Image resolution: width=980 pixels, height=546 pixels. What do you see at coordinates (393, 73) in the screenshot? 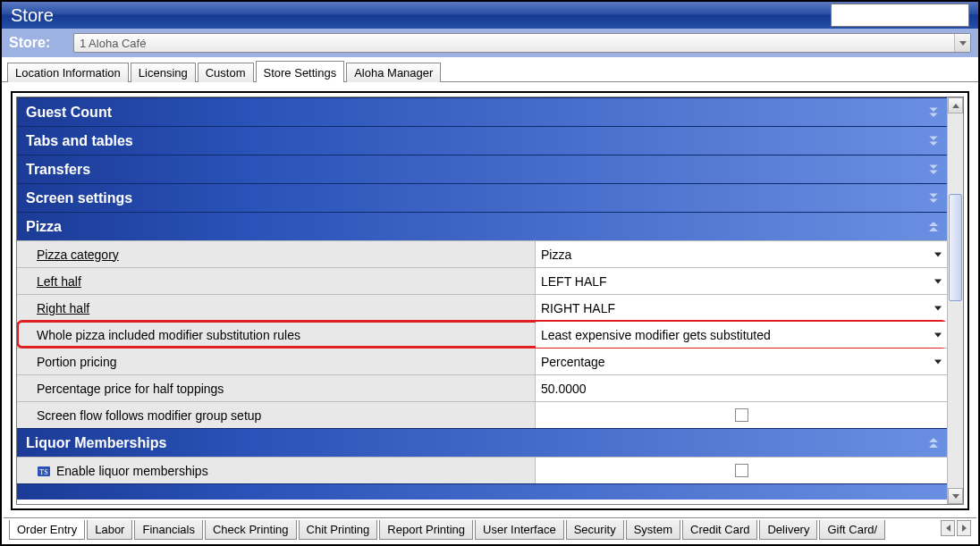
I see `tab-label: Aloha Manager` at bounding box center [393, 73].